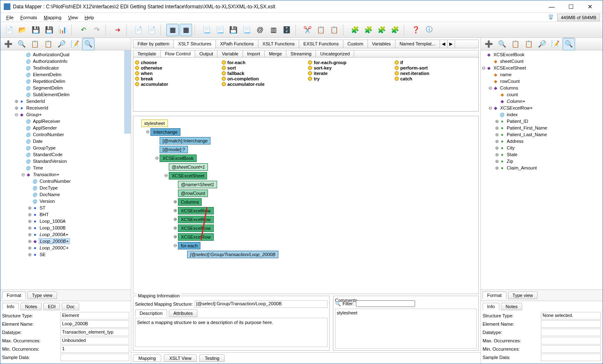  Describe the element at coordinates (523, 295) in the screenshot. I see `tab-type-view: Type view` at that location.